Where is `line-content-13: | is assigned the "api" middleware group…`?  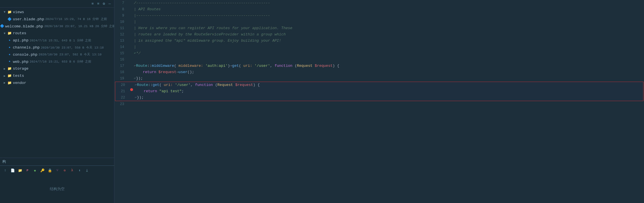 line-content-13: | is assigned the "api" middleware group… is located at coordinates (389, 41).